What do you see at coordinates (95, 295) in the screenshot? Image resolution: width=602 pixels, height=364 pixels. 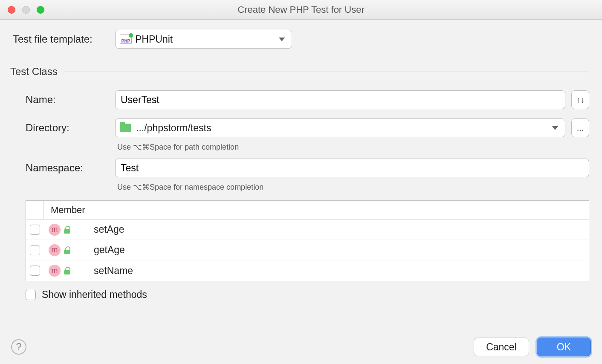 I see `show-inherited-label: Show inherited methods` at bounding box center [95, 295].